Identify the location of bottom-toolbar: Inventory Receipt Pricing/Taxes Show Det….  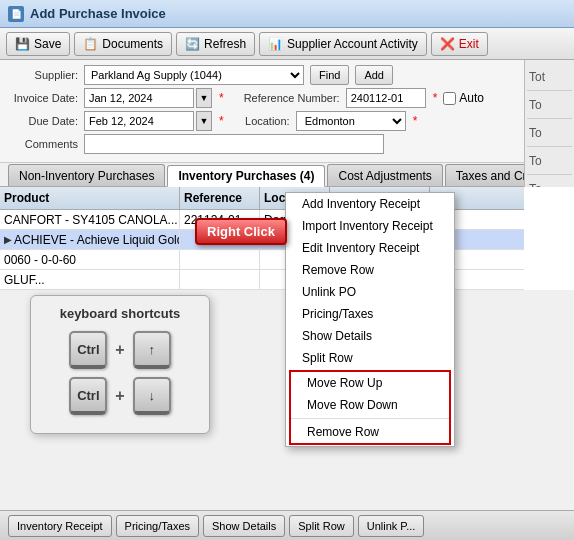
(287, 525).